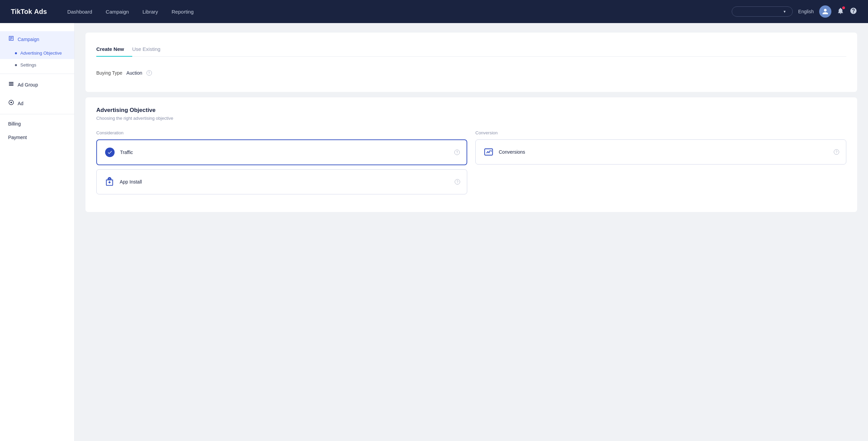  Describe the element at coordinates (117, 12) in the screenshot. I see `nav-campaign: Campaign` at that location.